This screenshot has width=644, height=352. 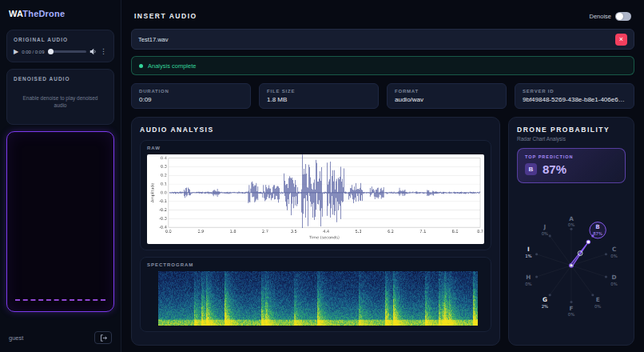 I want to click on stat-label: FORMAT, so click(x=447, y=91).